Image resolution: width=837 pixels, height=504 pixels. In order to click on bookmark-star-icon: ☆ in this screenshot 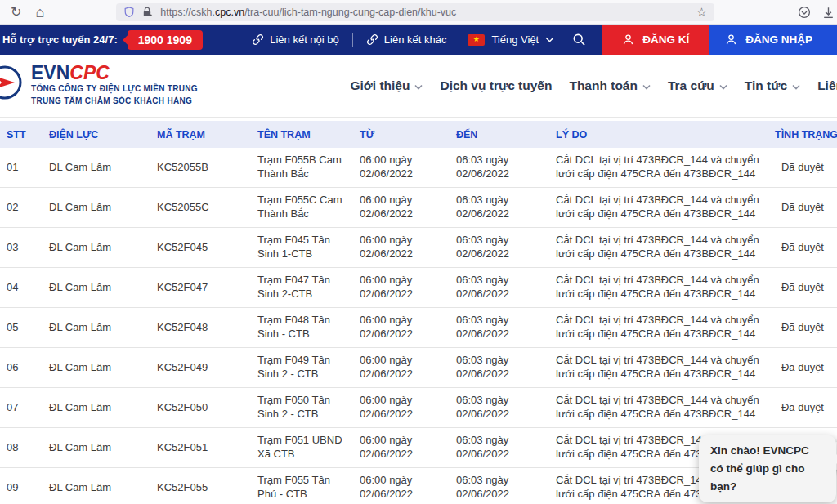, I will do `click(701, 11)`.